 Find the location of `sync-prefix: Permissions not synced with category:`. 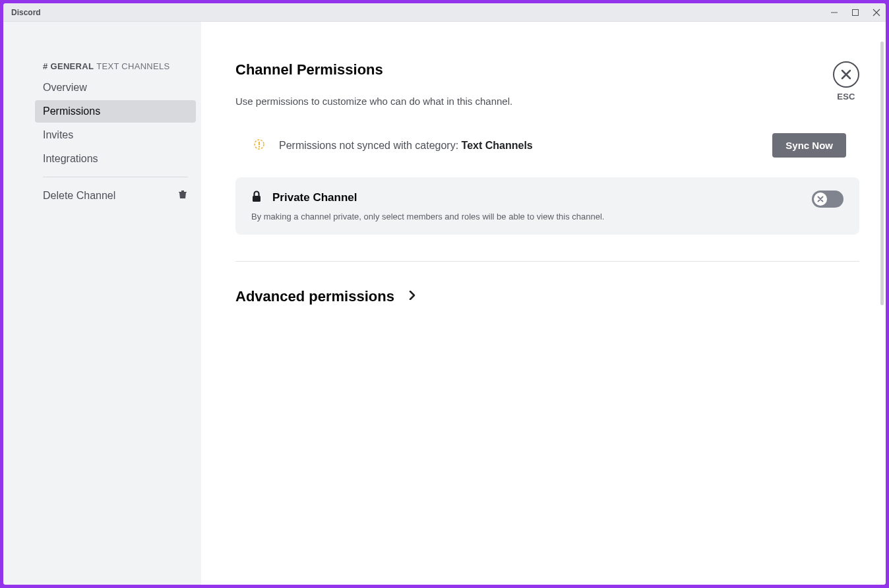

sync-prefix: Permissions not synced with category: is located at coordinates (371, 145).